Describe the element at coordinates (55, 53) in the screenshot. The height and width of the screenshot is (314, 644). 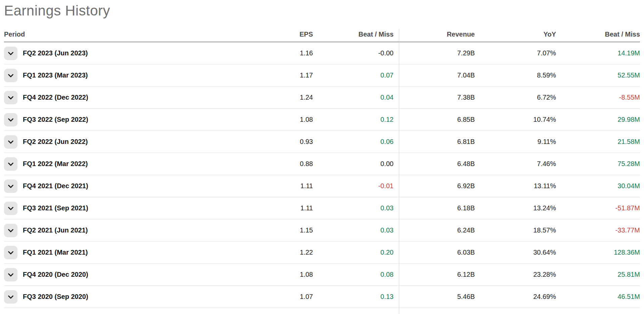
I see `period-label: FQ2 2023 (Jun 2023)` at that location.